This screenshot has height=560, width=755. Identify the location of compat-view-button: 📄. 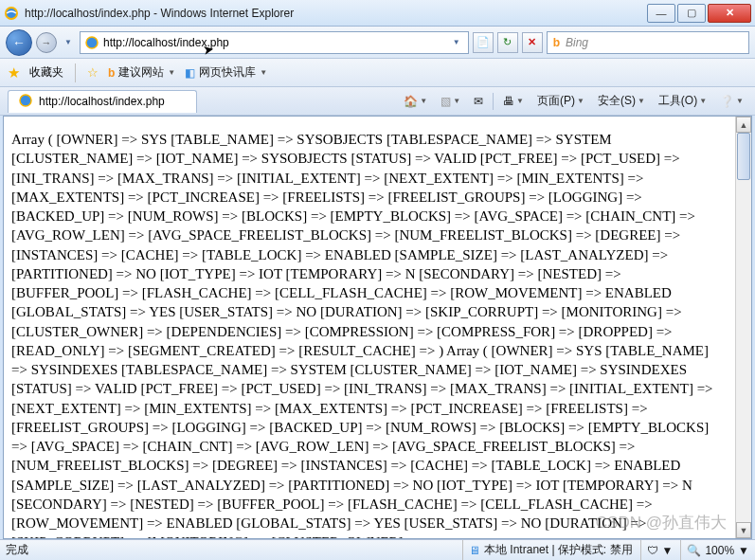
(483, 43).